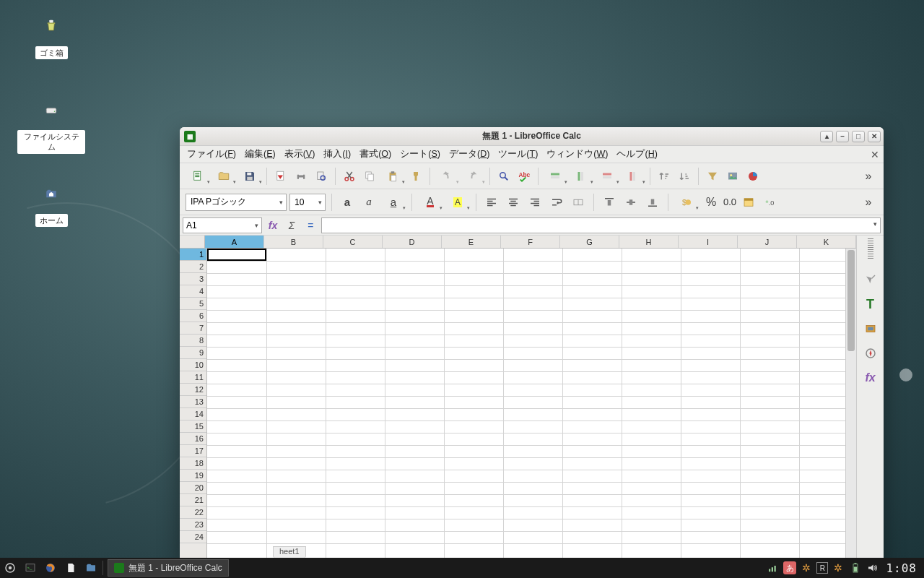 The width and height of the screenshot is (924, 578). Describe the element at coordinates (30, 568) in the screenshot. I see `terminal-launcher: >_` at that location.